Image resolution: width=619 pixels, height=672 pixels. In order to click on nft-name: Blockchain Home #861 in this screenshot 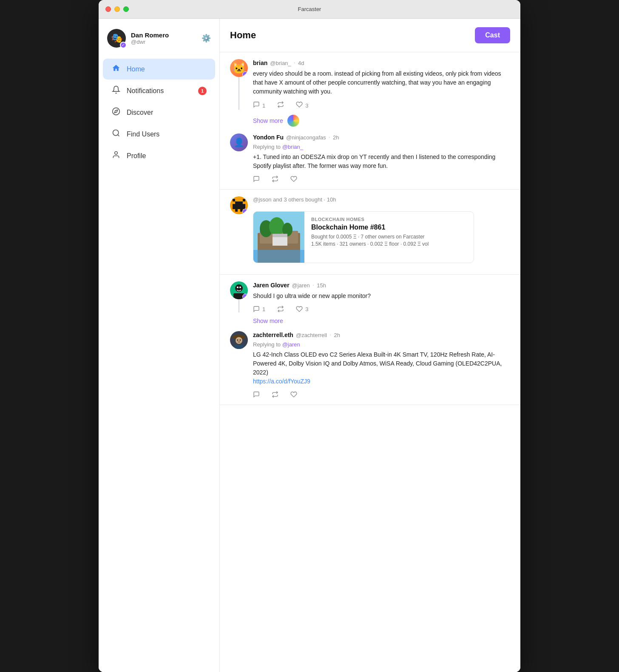, I will do `click(389, 227)`.